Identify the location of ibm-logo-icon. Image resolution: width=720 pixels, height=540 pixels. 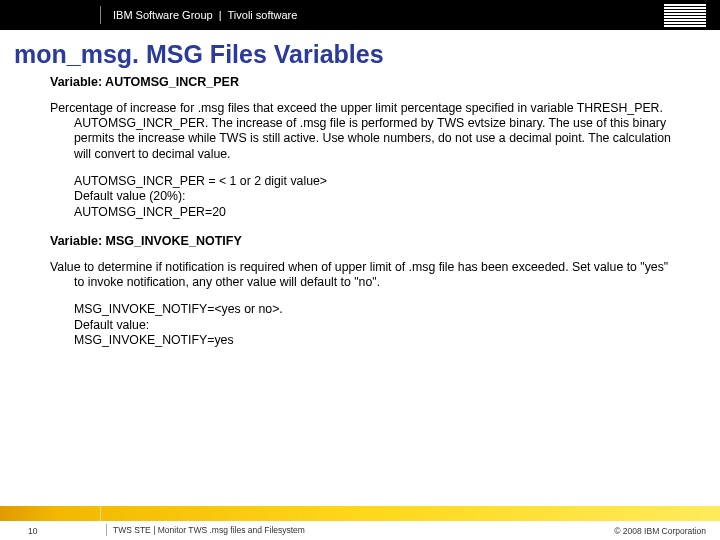
(685, 16).